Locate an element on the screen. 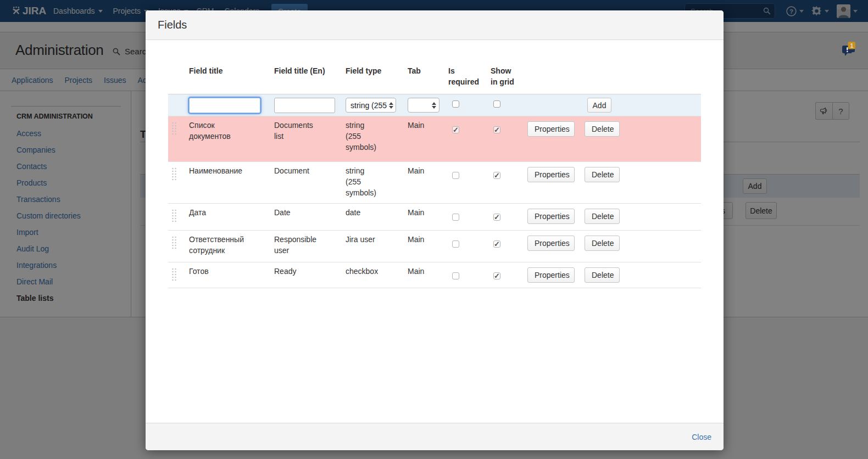  cell-field-title-en: Ready is located at coordinates (310, 276).